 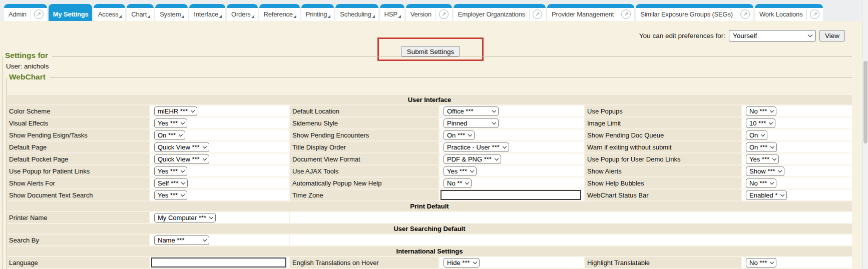 What do you see at coordinates (317, 12) in the screenshot?
I see `tab-printing: Printing` at bounding box center [317, 12].